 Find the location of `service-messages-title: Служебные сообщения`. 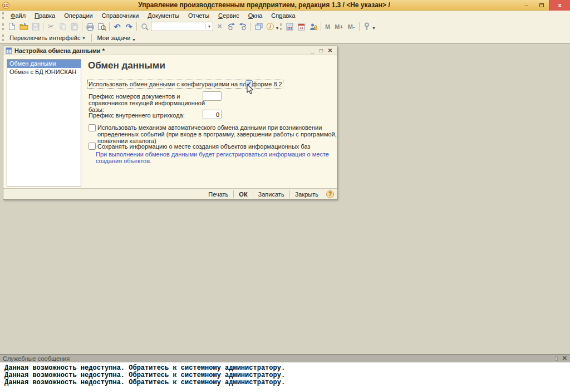

service-messages-title: Служебные сообщения is located at coordinates (36, 359).